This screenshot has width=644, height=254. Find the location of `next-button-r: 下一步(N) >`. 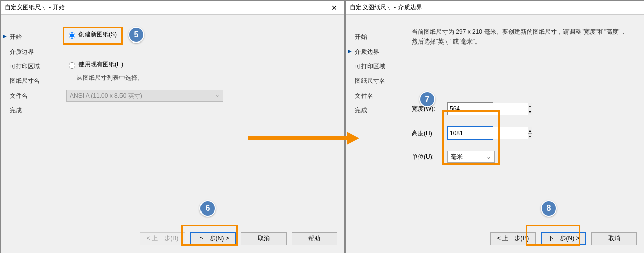

next-button-r: 下一步(N) > is located at coordinates (564, 239).